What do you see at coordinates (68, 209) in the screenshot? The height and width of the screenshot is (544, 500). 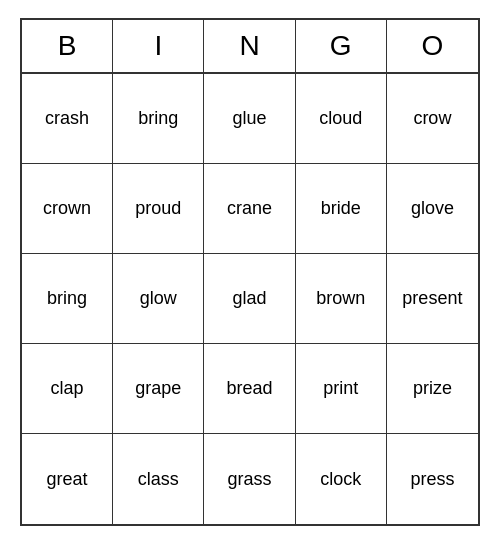 I see `bingo-cell-5: crown` at bounding box center [68, 209].